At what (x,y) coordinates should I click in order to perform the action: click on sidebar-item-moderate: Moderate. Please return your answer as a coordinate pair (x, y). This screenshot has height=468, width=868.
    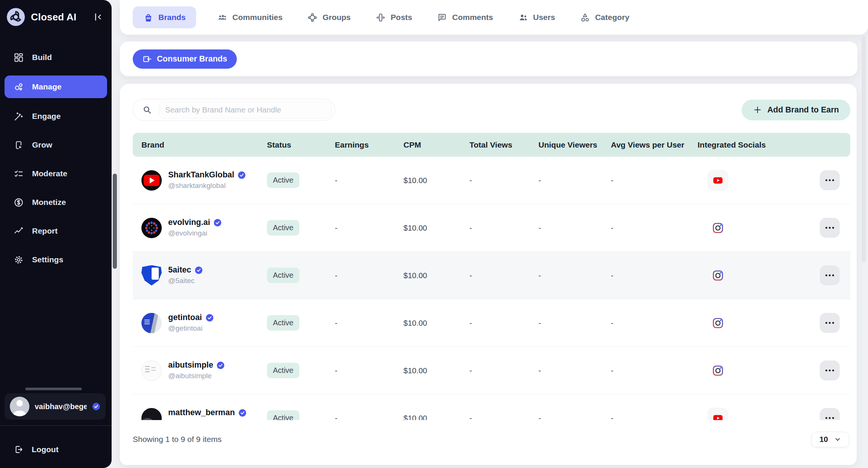
    Looking at the image, I should click on (56, 174).